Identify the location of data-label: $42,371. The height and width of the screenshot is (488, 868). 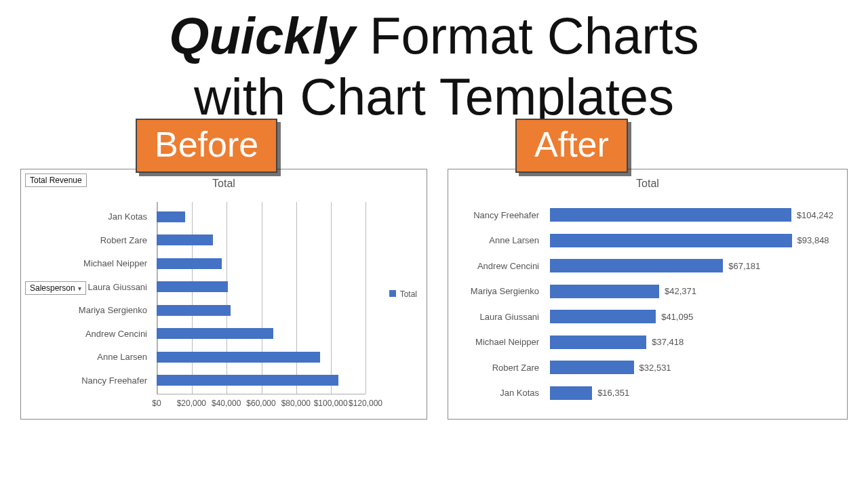
(681, 291).